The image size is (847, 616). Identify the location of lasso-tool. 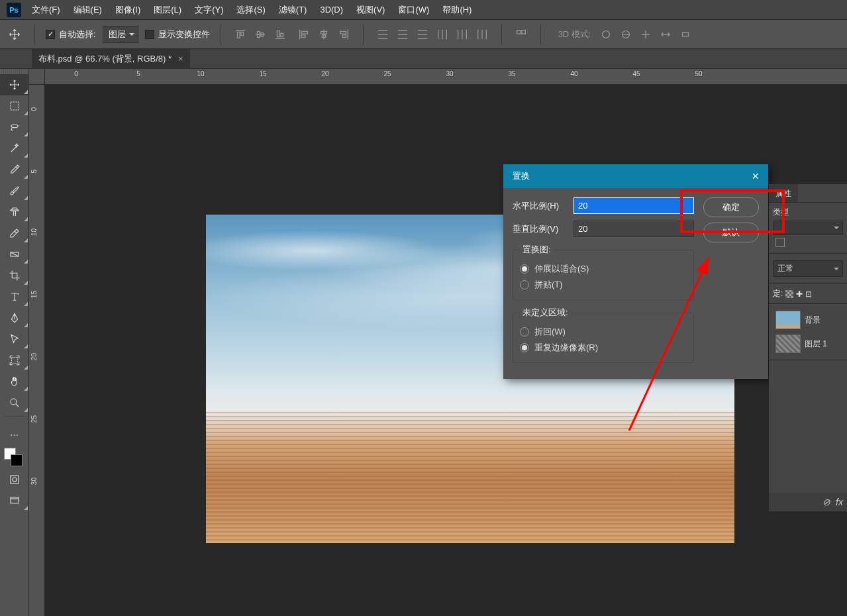
(15, 127).